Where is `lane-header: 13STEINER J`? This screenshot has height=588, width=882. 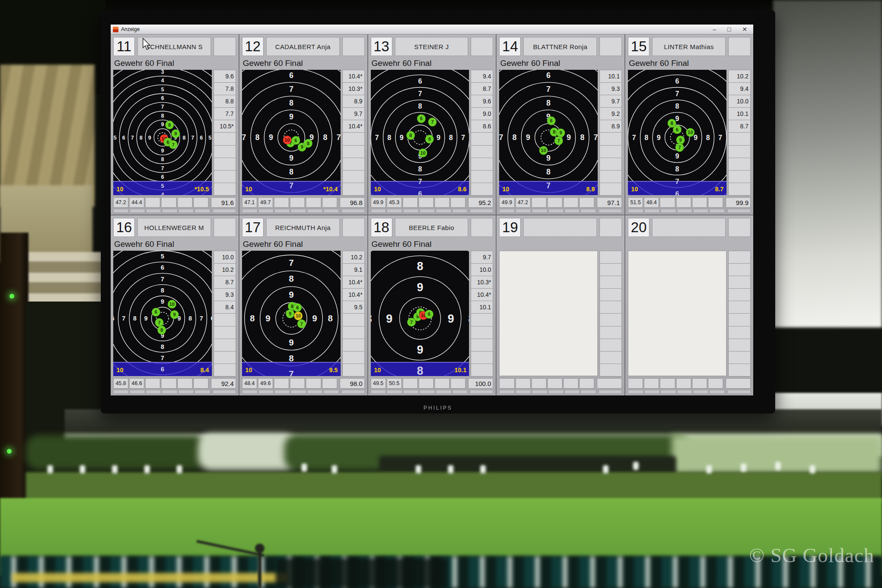 lane-header: 13STEINER J is located at coordinates (432, 47).